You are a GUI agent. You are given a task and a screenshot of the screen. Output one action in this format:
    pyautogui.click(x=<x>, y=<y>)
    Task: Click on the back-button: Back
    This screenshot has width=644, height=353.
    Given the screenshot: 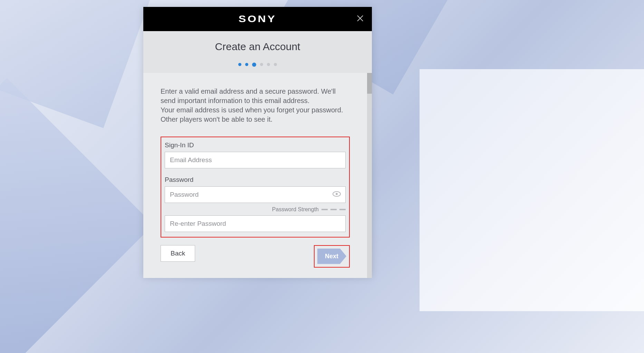 What is the action you would take?
    pyautogui.click(x=178, y=253)
    